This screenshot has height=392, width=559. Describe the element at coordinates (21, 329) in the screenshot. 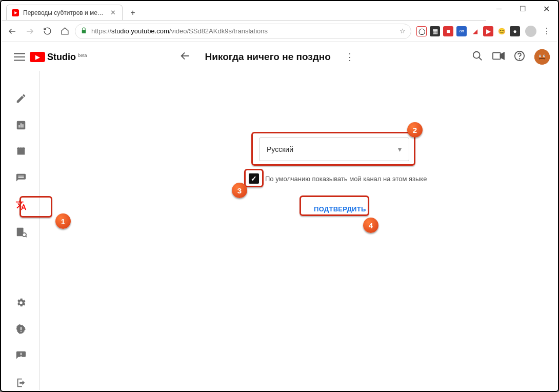

I see `sidebar-alert-icon` at that location.